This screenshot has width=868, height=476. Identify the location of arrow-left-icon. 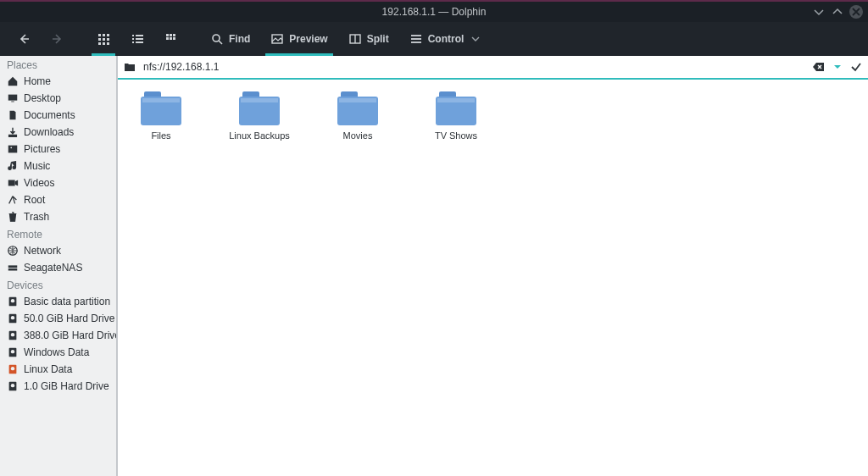
(24, 39).